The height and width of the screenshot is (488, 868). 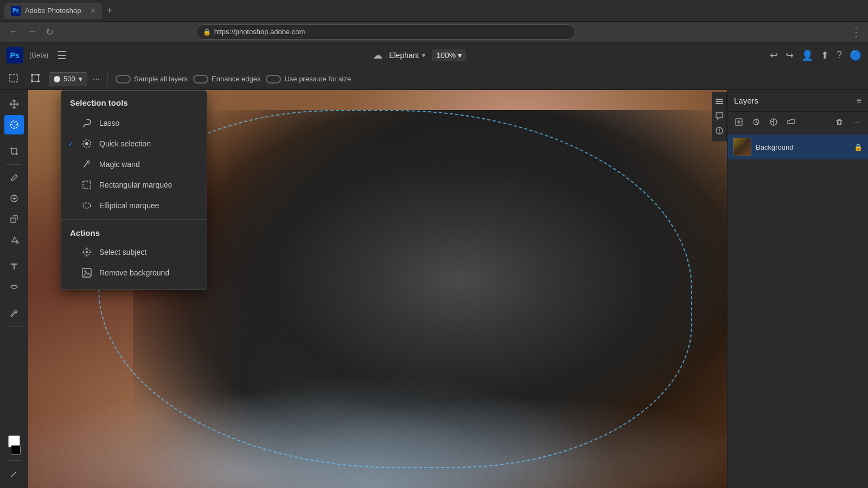 I want to click on beta-tag: (Beta), so click(x=39, y=55).